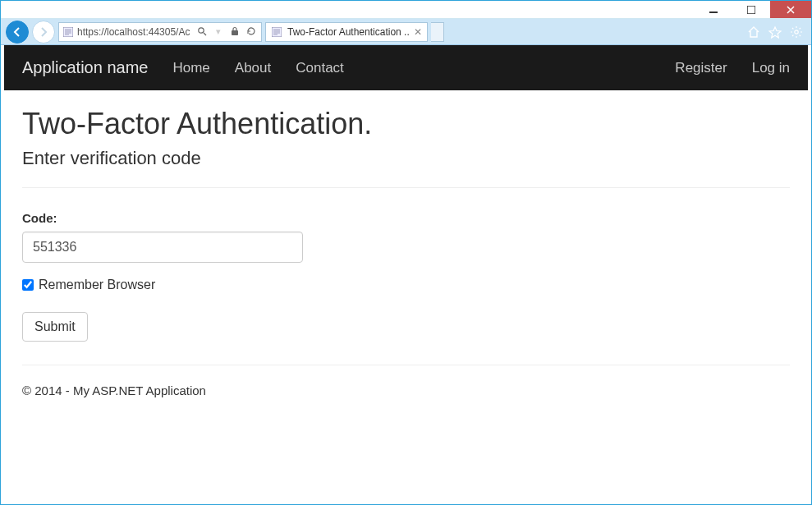  Describe the element at coordinates (777, 32) in the screenshot. I see `browser-right-icons` at that location.